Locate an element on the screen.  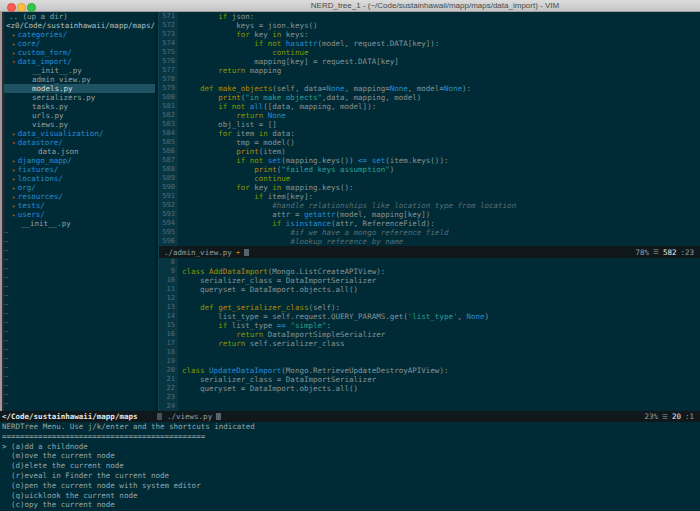
code-line: 24 is located at coordinates (430, 406).